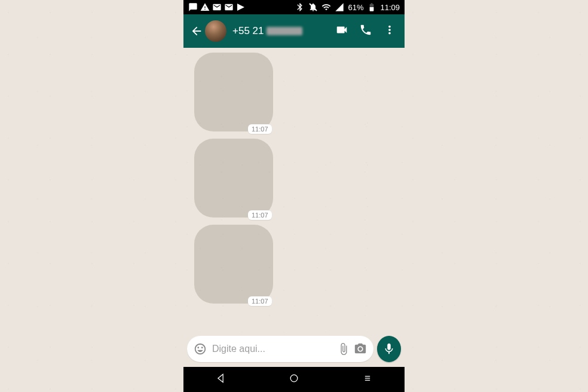 Image resolution: width=588 pixels, height=392 pixels. What do you see at coordinates (300, 7) in the screenshot?
I see `bluetooth-icon` at bounding box center [300, 7].